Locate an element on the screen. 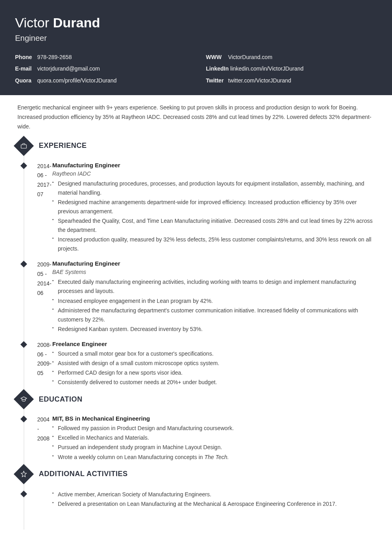 This screenshot has width=392, height=555. bullet-list: Active member, American Society of Manuf… is located at coordinates (215, 500).